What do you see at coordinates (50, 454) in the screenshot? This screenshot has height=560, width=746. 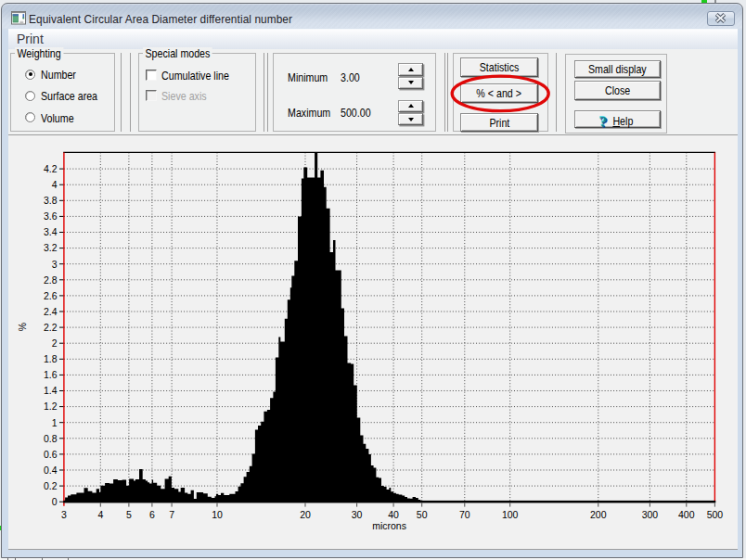 I see `svg-text: 0.6` at bounding box center [50, 454].